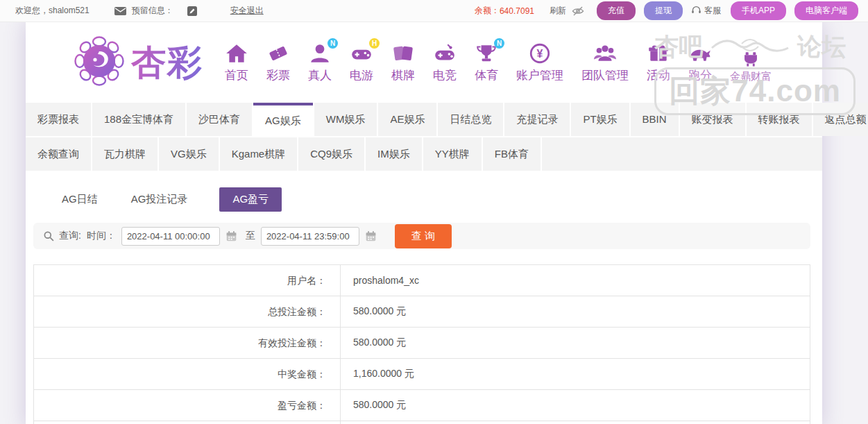 This screenshot has width=868, height=424. Describe the element at coordinates (424, 119) in the screenshot. I see `tab-row-1: 彩票报表 188金宝博体育 沙巴体育 AG娱乐 WM娱乐 AE娱乐 日结总览 充…` at that location.